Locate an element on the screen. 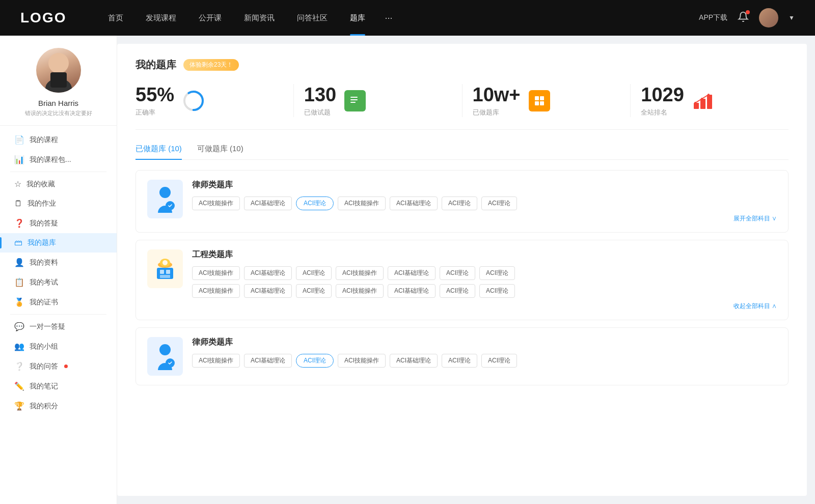 This screenshot has width=815, height=504. stat-accuracy: 55% 正确率 is located at coordinates (215, 101).